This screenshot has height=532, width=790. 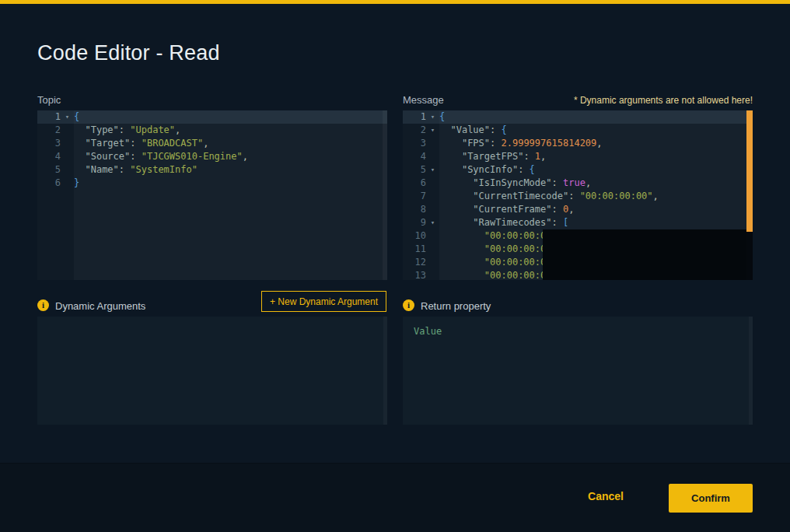 What do you see at coordinates (578, 184) in the screenshot?
I see `code-line: 6 "IsInSyncMode": true,` at bounding box center [578, 184].